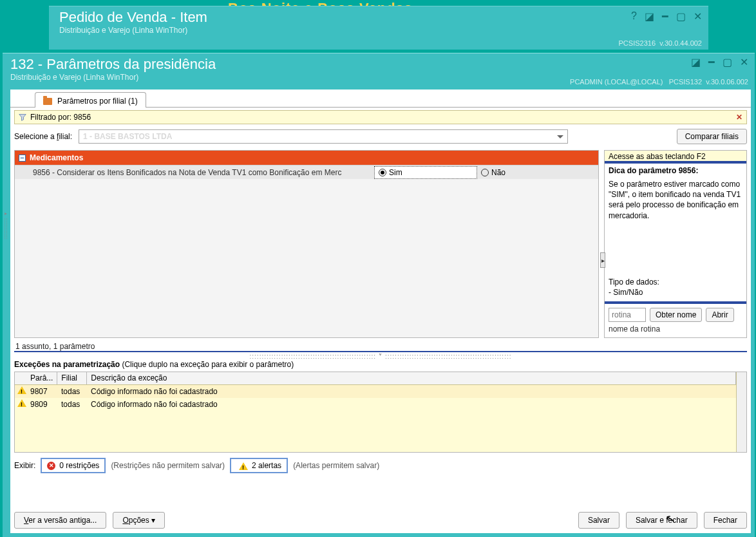  Describe the element at coordinates (599, 520) in the screenshot. I see `salvar-button: Salvar` at that location.